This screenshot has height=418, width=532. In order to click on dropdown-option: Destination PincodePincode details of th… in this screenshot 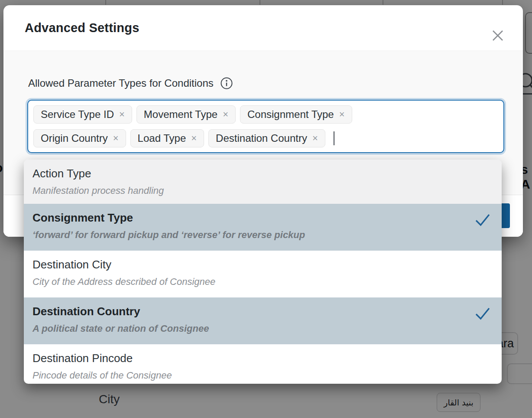, I will do `click(263, 364)`.